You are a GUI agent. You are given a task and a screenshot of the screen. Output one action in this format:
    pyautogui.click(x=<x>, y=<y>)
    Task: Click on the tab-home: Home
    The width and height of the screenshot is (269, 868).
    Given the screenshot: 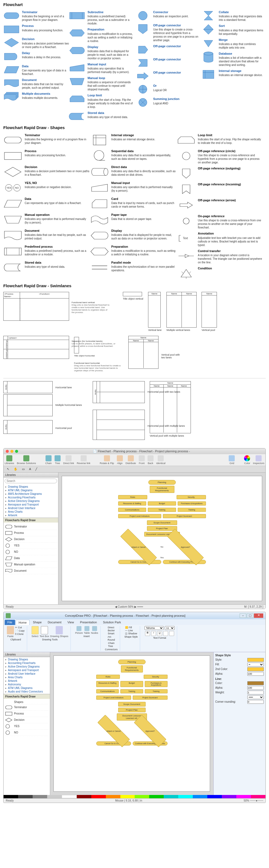 What is the action you would take?
    pyautogui.click(x=23, y=622)
    